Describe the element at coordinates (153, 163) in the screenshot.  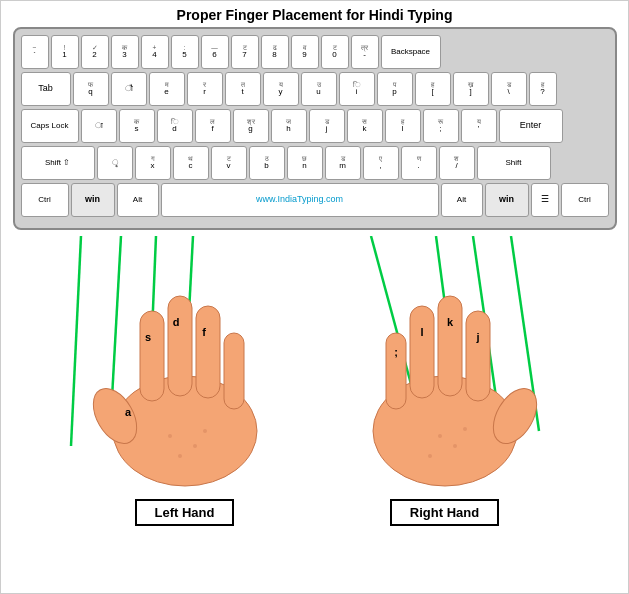
I see `key-x: गx` at that location.